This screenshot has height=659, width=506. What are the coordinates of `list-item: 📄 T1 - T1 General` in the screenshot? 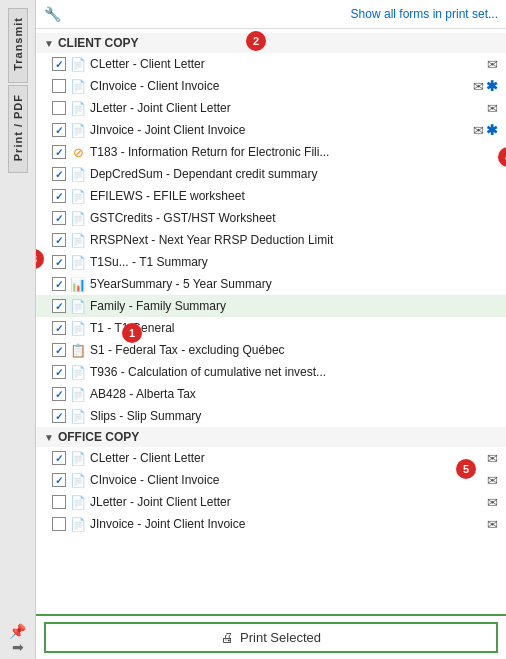 It's located at (271, 328).